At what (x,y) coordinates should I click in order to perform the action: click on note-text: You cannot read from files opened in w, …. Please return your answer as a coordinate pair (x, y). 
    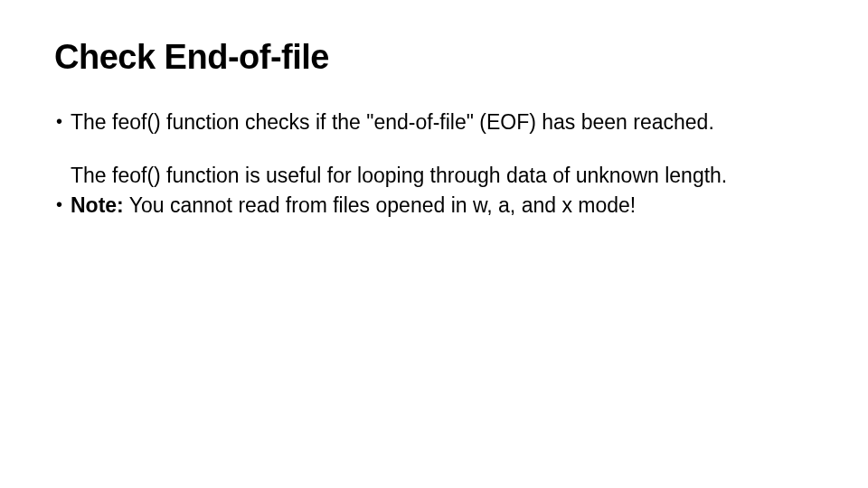
    Looking at the image, I should click on (380, 205).